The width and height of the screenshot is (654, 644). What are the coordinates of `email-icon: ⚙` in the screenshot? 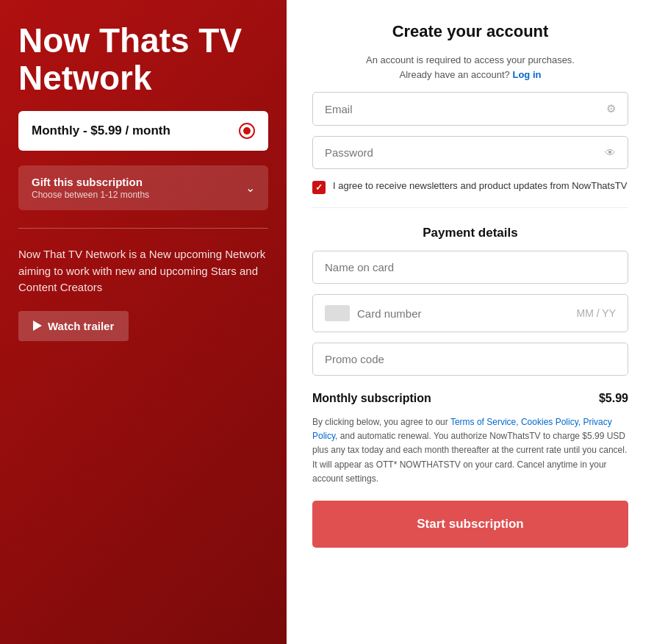 It's located at (611, 109).